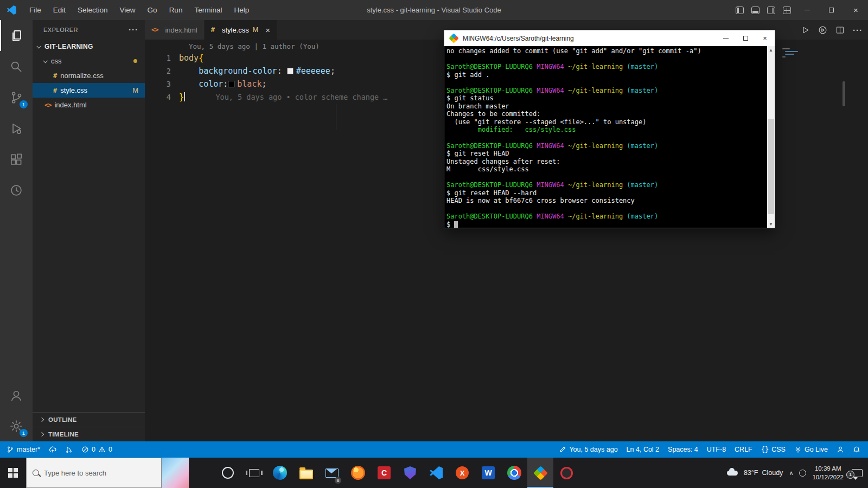 Image resolution: width=868 pixels, height=488 pixels. I want to click on cortana-icon, so click(228, 473).